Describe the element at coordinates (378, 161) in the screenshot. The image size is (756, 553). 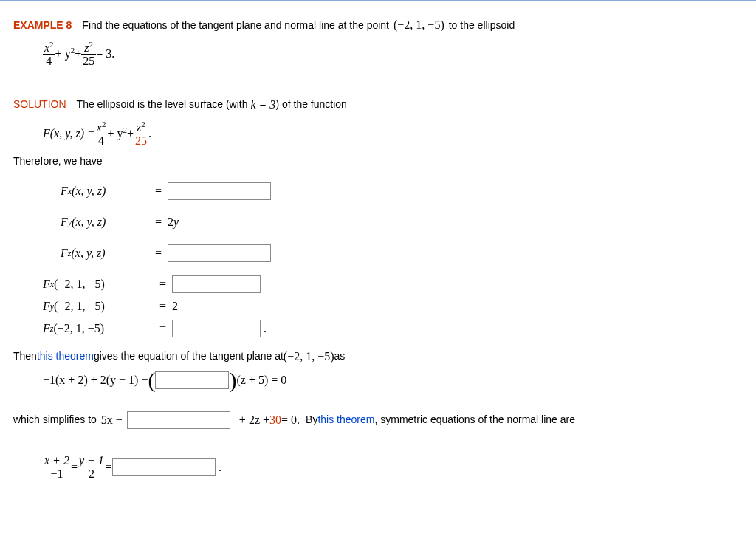
I see `therefore-text: Therefore, we have` at that location.